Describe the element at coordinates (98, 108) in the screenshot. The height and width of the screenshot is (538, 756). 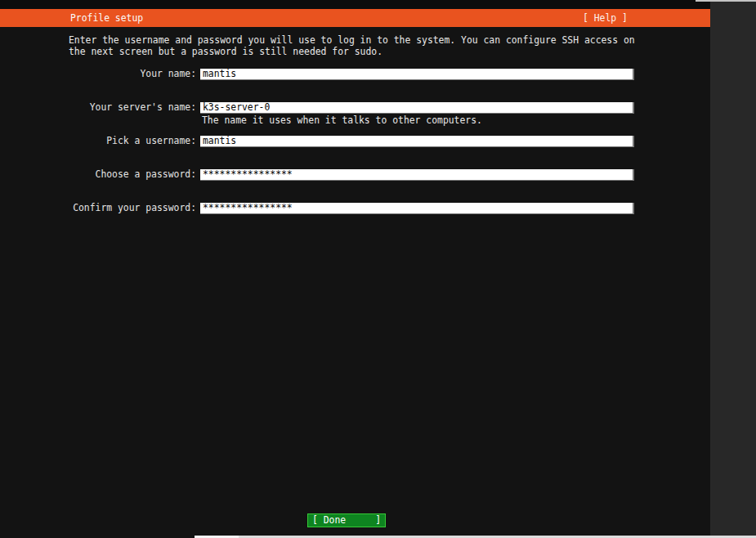
I see `server-name-label: Your server's name:` at that location.